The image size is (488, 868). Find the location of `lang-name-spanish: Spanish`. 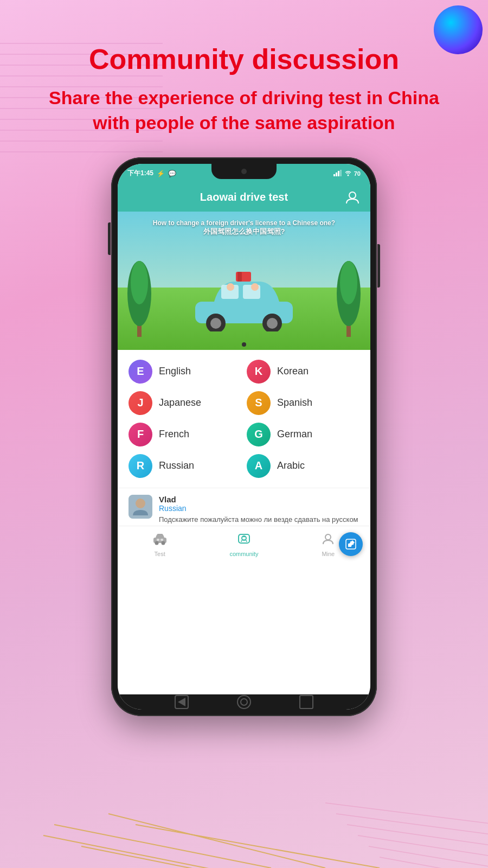

lang-name-spanish: Spanish is located at coordinates (295, 403).